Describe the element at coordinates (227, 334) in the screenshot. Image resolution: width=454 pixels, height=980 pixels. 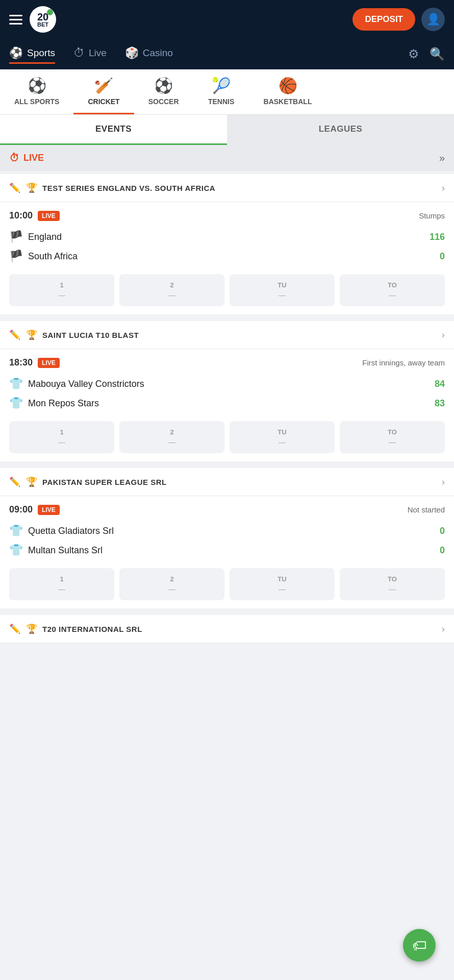
I see `league-header-saint-lucia: ✏️ 🏆 SAINT LUCIA T10 BLAST ›` at that location.